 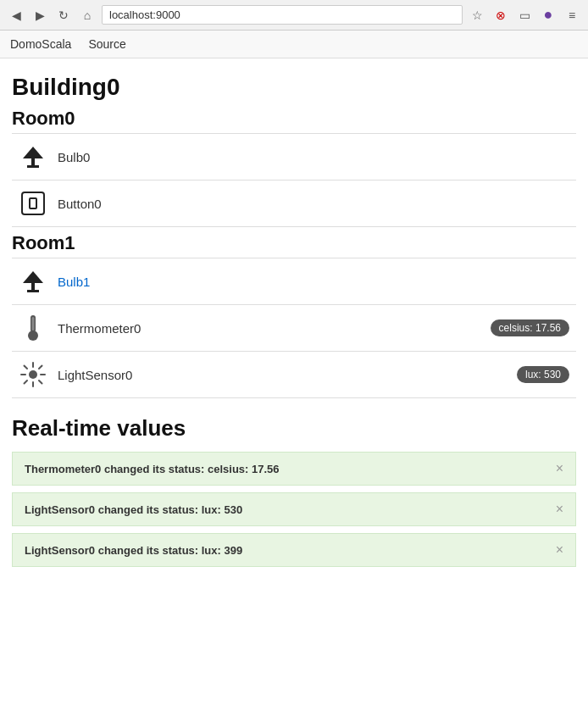 What do you see at coordinates (543, 375) in the screenshot?
I see `lightsensor0-value: lux: 530` at bounding box center [543, 375].